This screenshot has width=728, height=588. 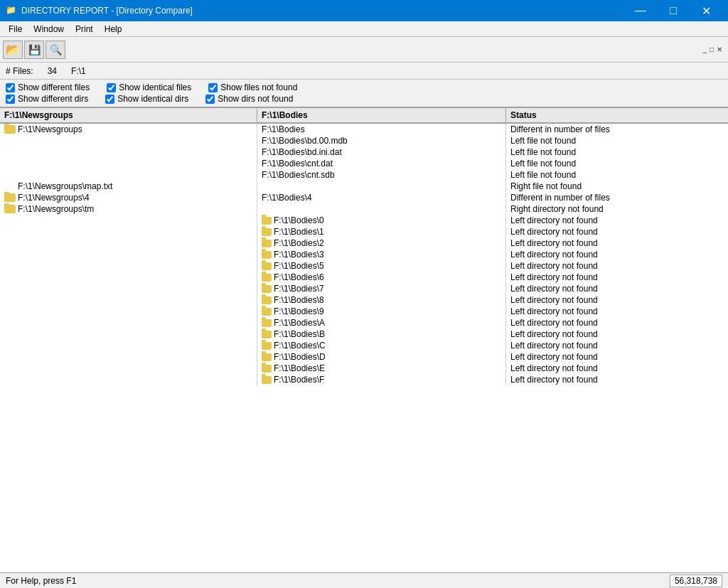 What do you see at coordinates (364, 323) in the screenshot?
I see `table-row: F:\1\Bodies\ALeft directory not found` at bounding box center [364, 323].